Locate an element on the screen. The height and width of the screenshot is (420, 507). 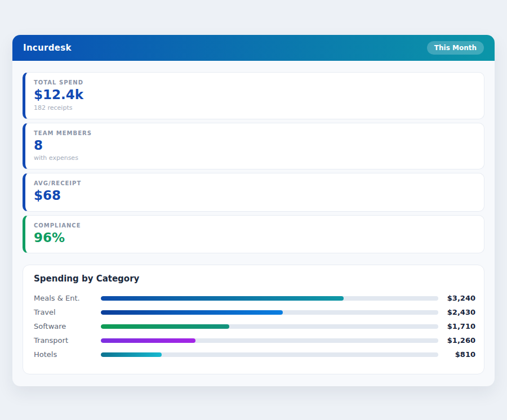
category-label: Hotels is located at coordinates (68, 355).